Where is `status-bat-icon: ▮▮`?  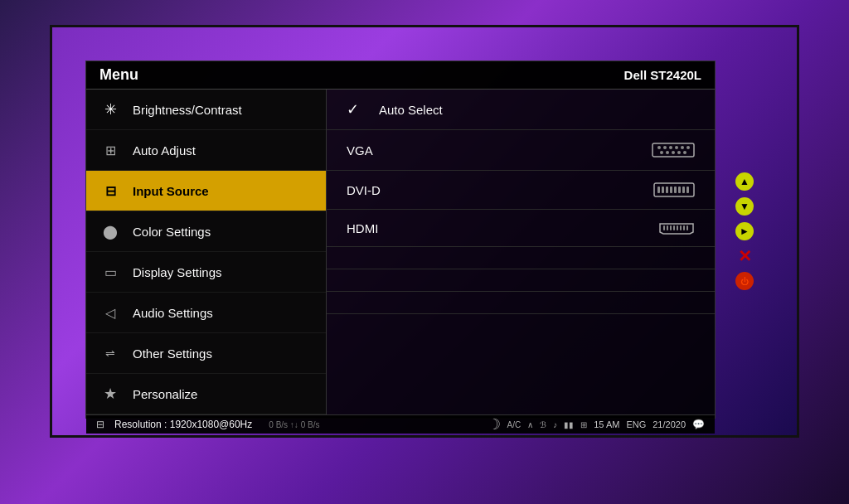
status-bat-icon: ▮▮ is located at coordinates (569, 424).